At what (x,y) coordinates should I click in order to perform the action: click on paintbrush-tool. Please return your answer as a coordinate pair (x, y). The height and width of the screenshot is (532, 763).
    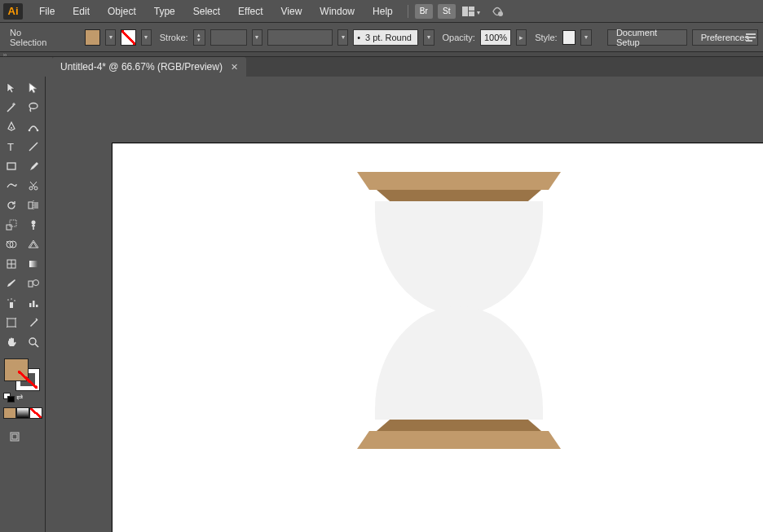
    Looking at the image, I should click on (34, 166).